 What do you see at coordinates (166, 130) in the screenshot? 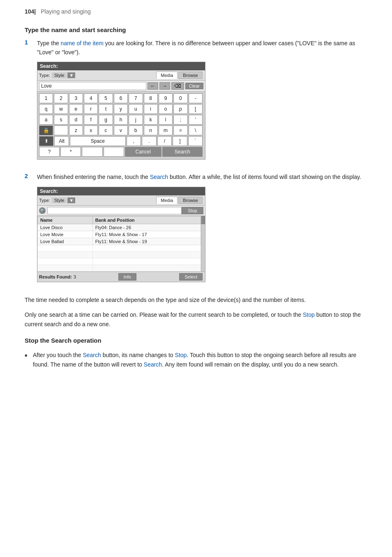
I see `key-m: m` at bounding box center [166, 130].